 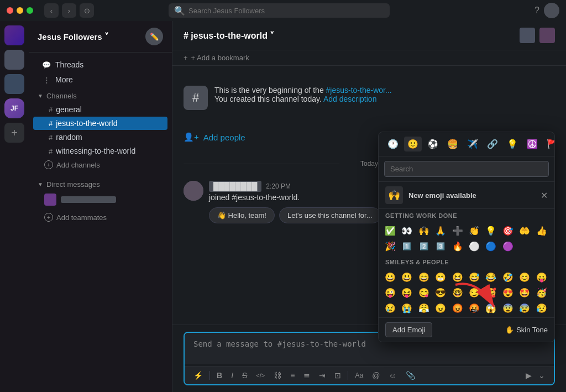 I want to click on emoji-search, so click(x=467, y=169).